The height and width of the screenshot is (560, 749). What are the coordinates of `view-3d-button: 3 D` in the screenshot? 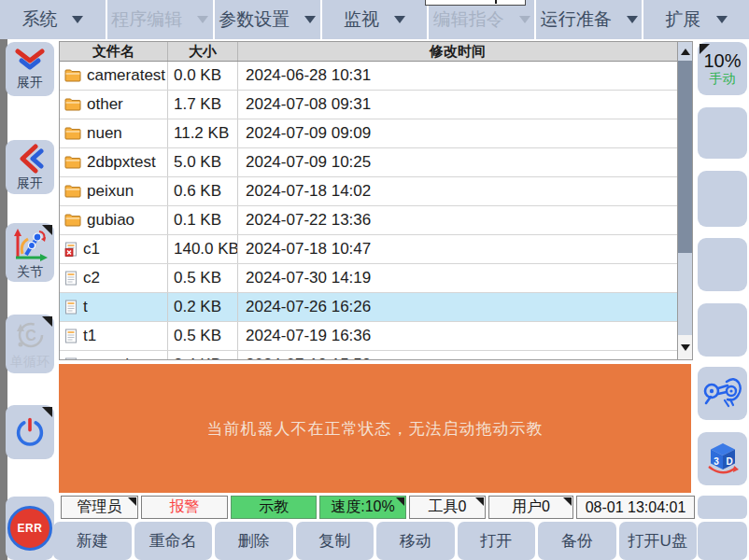 It's located at (723, 459).